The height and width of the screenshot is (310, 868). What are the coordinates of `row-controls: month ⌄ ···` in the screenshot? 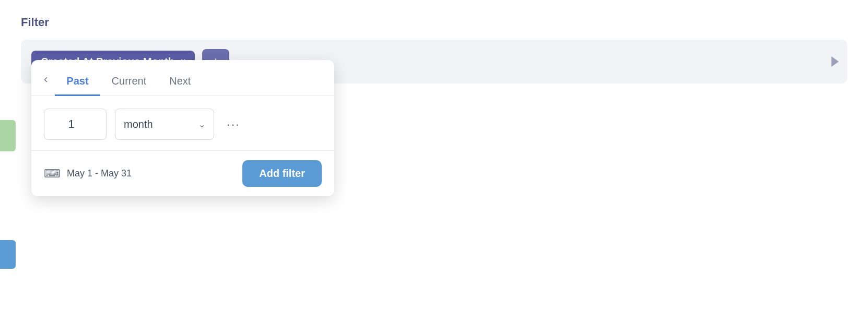 It's located at (183, 124).